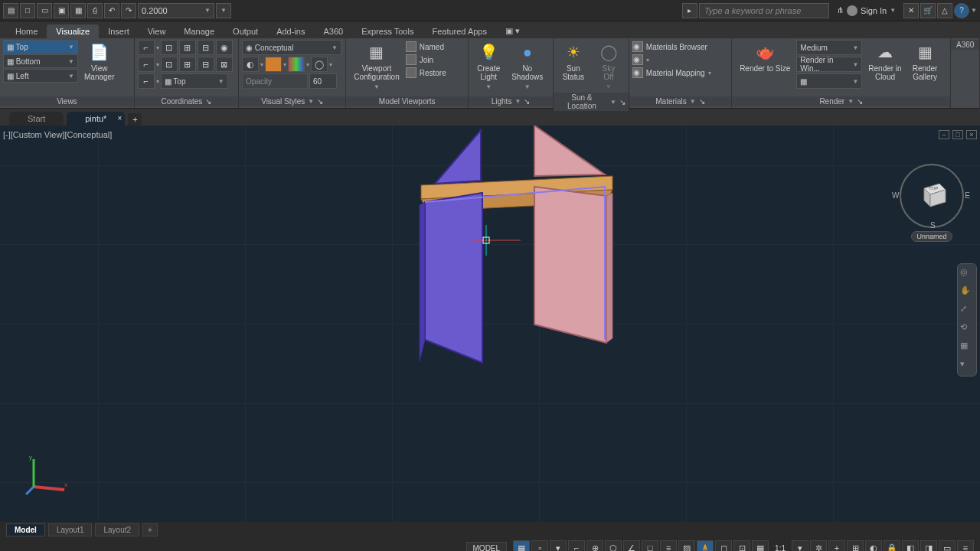  I want to click on opacity-value: 60, so click(323, 81).